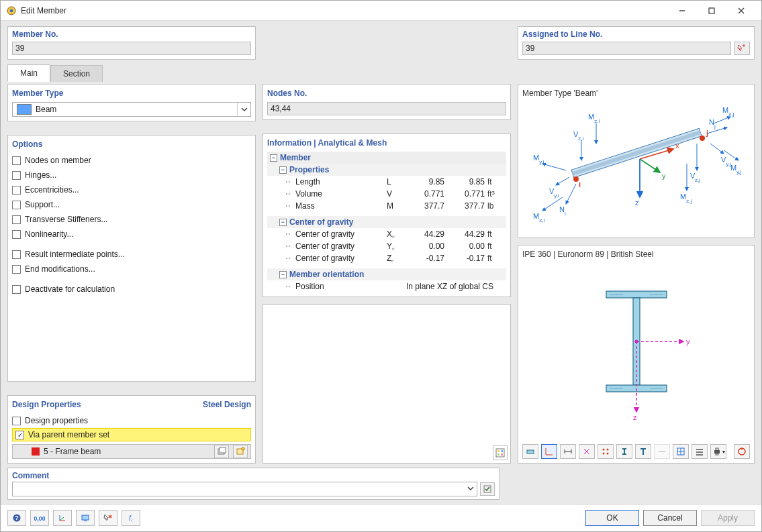  What do you see at coordinates (700, 451) in the screenshot?
I see `tb-values-button` at bounding box center [700, 451].